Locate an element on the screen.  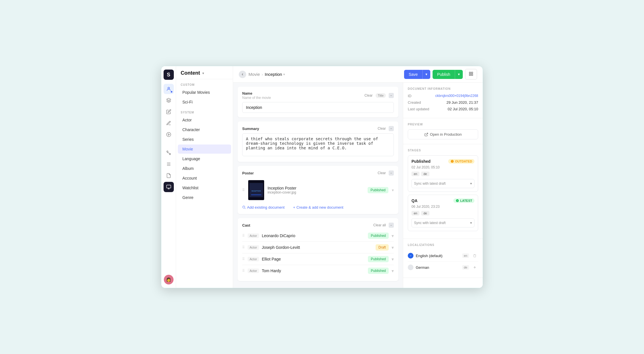
cast-name: Tom Hardy is located at coordinates (313, 271).